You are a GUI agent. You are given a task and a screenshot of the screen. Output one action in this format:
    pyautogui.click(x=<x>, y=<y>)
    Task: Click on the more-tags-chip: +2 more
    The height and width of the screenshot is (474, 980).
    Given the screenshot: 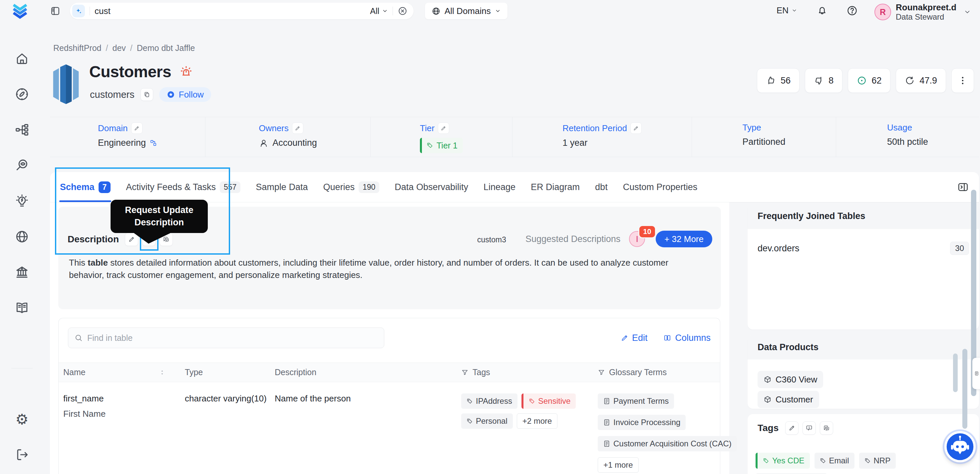 What is the action you would take?
    pyautogui.click(x=537, y=421)
    